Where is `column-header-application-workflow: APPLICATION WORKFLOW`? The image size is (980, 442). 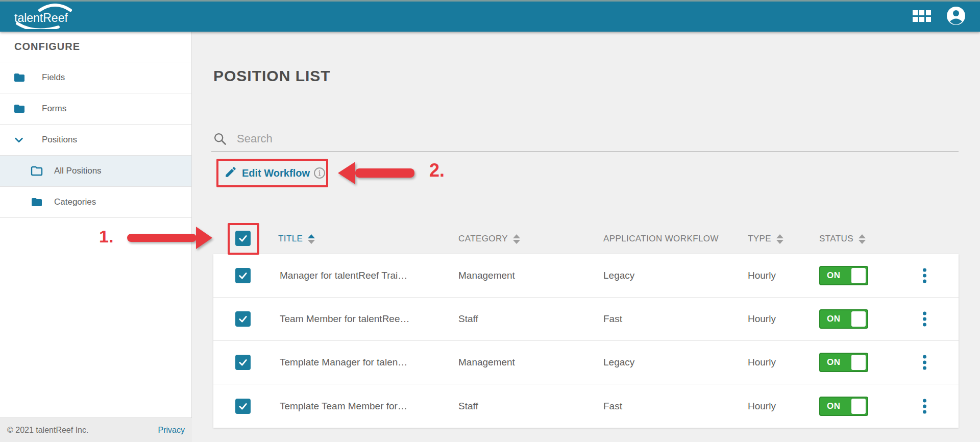
column-header-application-workflow: APPLICATION WORKFLOW is located at coordinates (661, 239).